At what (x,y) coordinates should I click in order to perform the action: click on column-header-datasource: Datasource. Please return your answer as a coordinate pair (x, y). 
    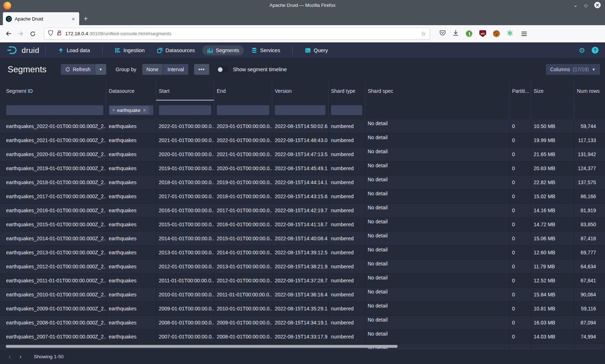
    Looking at the image, I should click on (131, 91).